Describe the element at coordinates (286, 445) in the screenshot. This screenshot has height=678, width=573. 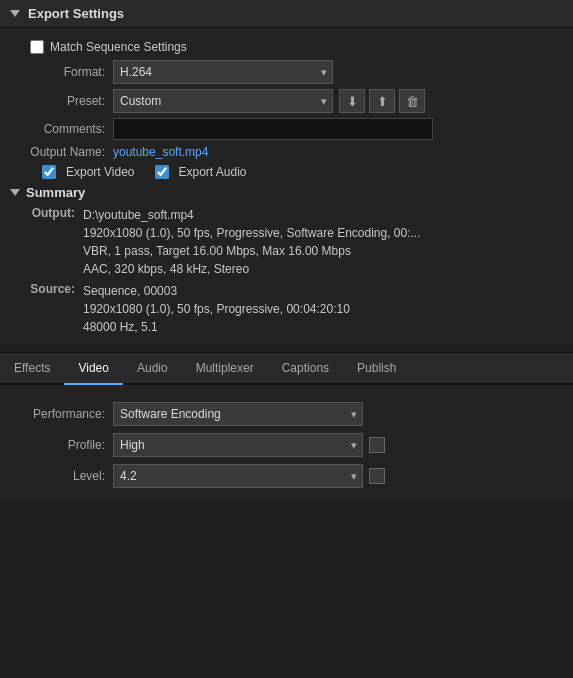
I see `profile-row: Profile: High Main Baseline` at that location.